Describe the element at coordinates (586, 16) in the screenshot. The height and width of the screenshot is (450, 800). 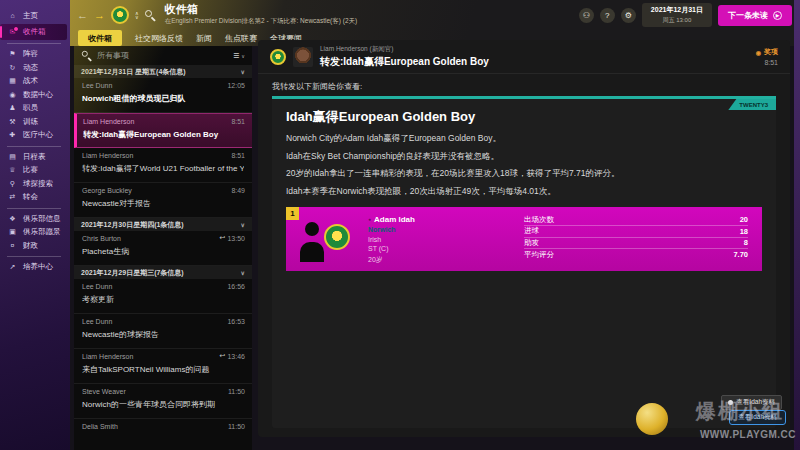
I see `manager-icon: ⚇` at that location.